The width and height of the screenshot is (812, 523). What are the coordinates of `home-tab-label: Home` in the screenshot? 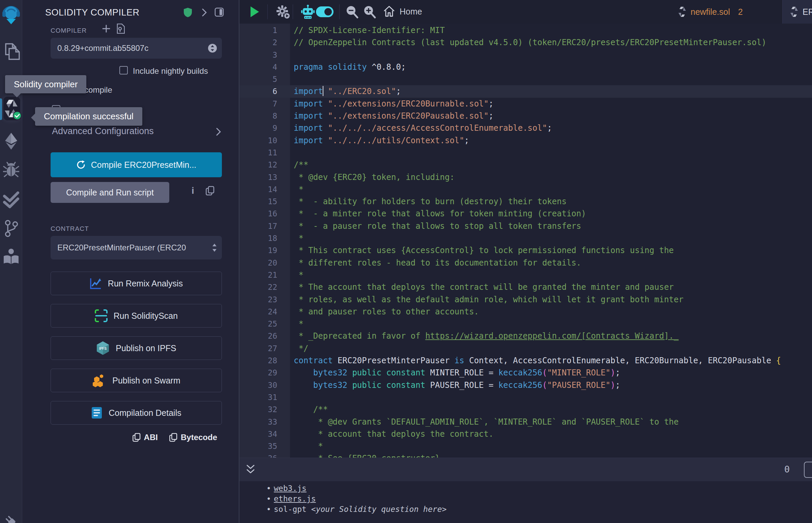 It's located at (411, 12).